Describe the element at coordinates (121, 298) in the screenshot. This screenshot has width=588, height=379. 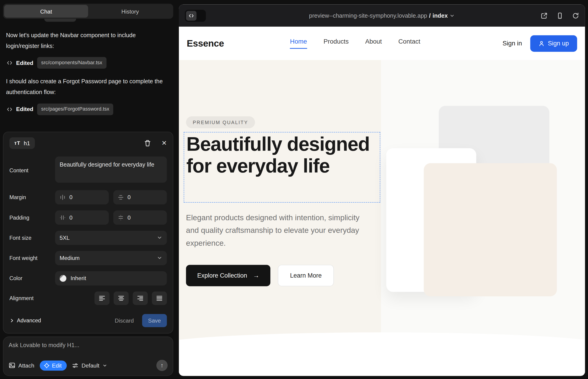
I see `align-center-icon` at that location.